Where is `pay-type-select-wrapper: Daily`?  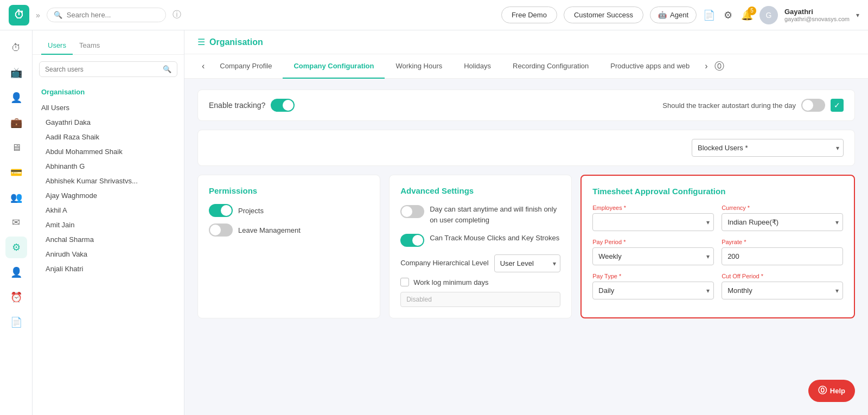
pay-type-select-wrapper: Daily is located at coordinates (653, 291).